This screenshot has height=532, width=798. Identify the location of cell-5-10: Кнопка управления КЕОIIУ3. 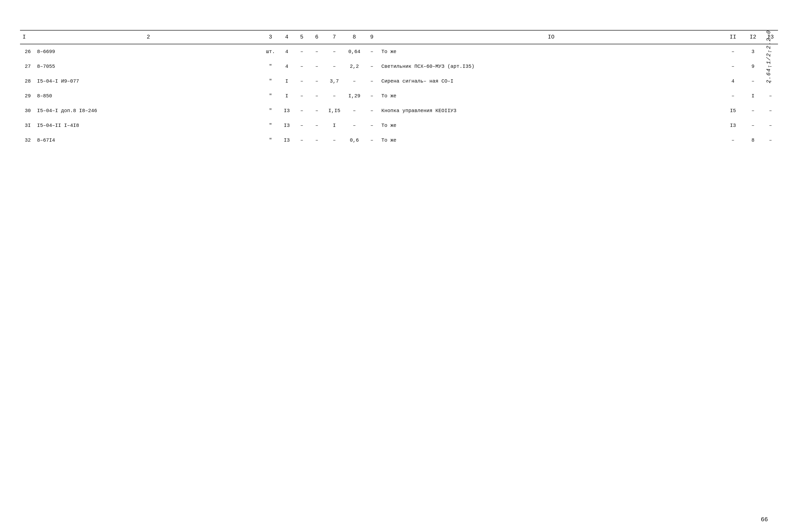
(551, 111).